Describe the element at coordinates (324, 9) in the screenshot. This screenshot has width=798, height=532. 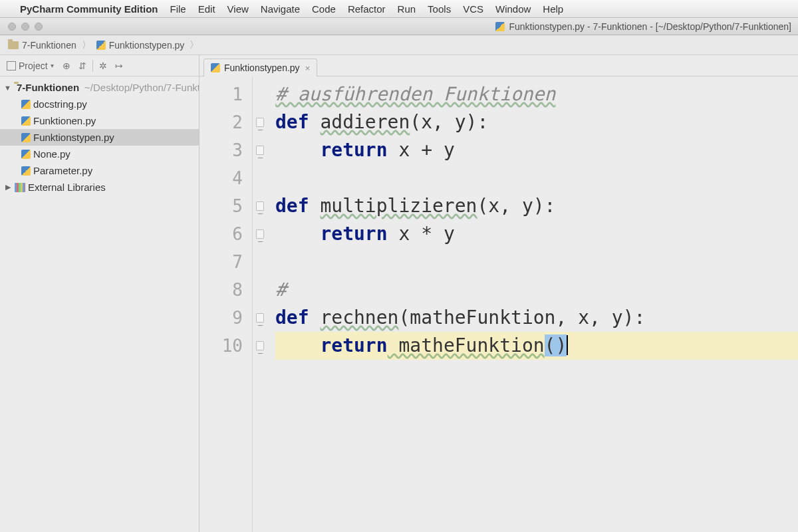
I see `menu-code: Code` at that location.